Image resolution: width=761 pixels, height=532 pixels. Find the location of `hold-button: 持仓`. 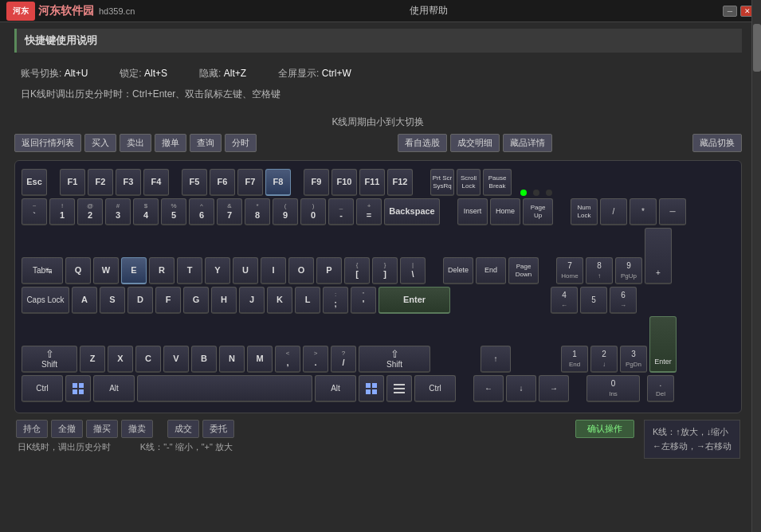

hold-button: 持仓 is located at coordinates (32, 428).